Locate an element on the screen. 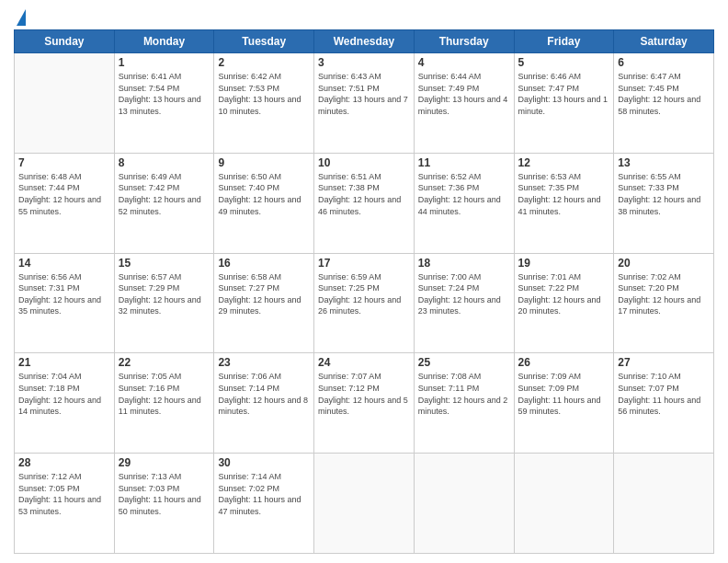 This screenshot has width=728, height=563. day-number: 17 is located at coordinates (364, 263).